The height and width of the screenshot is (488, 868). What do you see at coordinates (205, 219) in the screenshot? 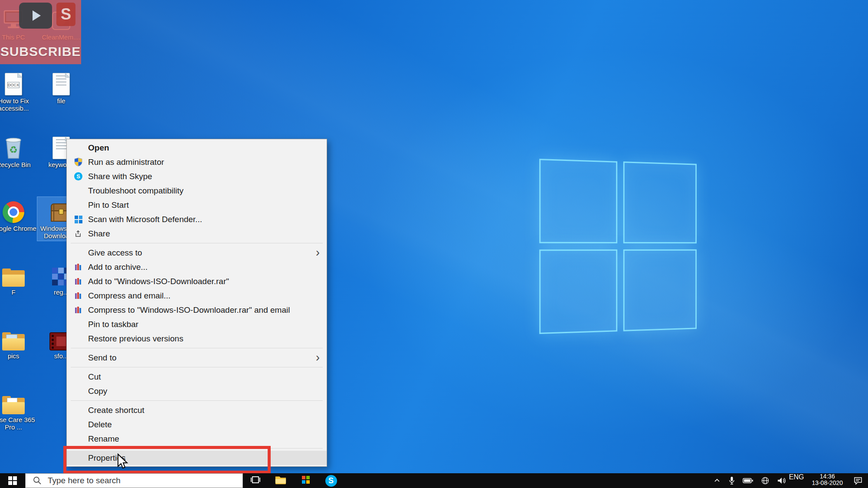
I see `menu-item-label: Scan with Microsoft Defender...` at bounding box center [205, 219].